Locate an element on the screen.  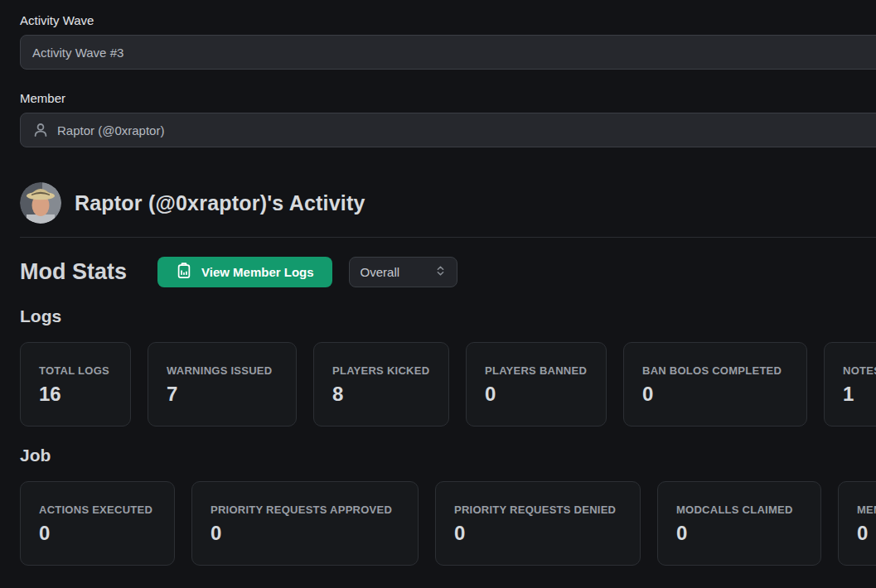
section-title: Job is located at coordinates (448, 455).